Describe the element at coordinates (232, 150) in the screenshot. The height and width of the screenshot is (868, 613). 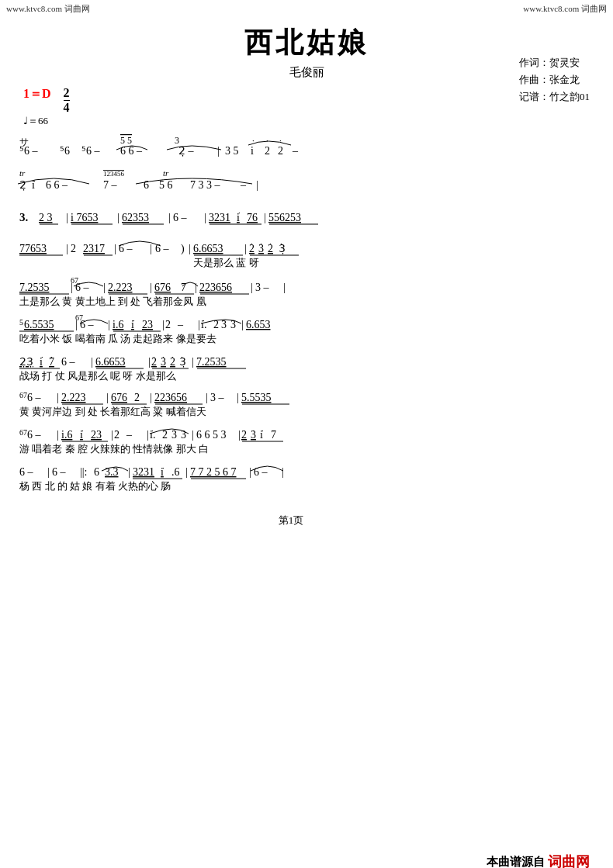
I see `svg-text: 3 5` at that location.